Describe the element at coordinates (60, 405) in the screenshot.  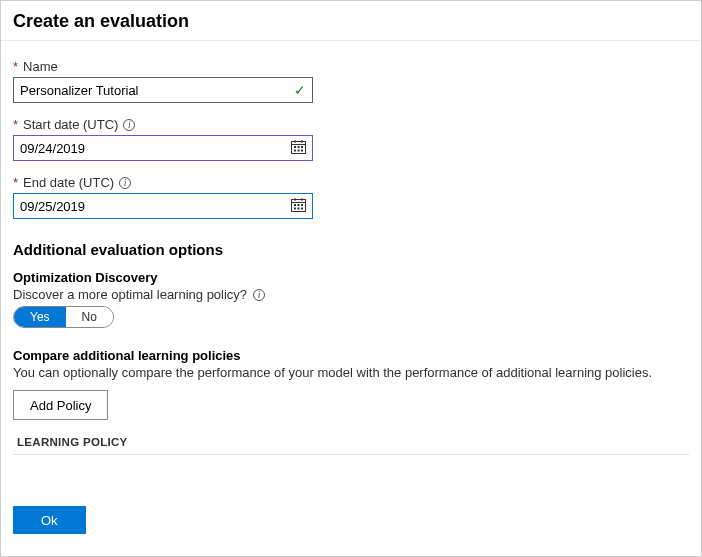
I see `add-policy-button: Add Policy` at that location.